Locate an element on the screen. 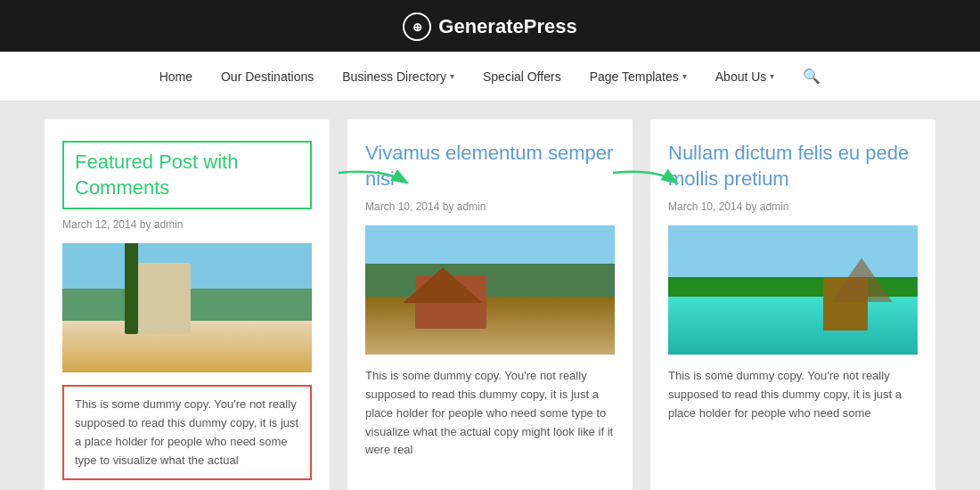 This screenshot has height=490, width=980. post-meta-2: March 10, 2014 by admin is located at coordinates (490, 207).